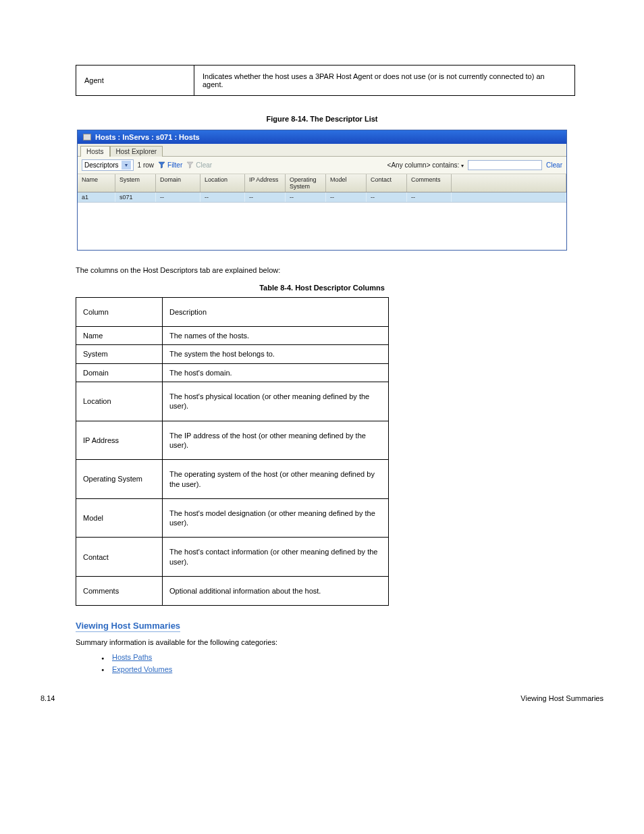 The image size is (644, 834). I want to click on page-number: 8.14, so click(47, 698).